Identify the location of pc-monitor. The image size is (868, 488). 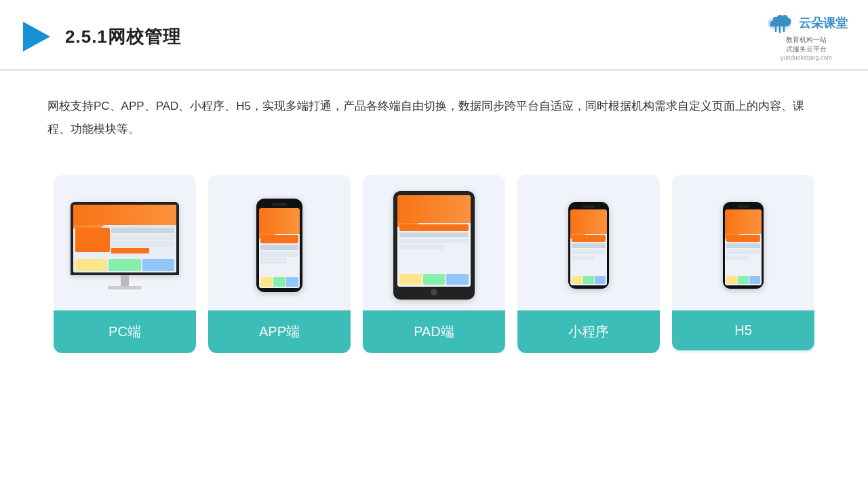
(125, 245).